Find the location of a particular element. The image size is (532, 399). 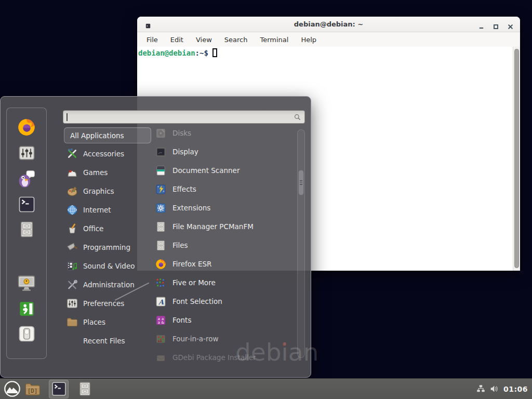

app-fonts: aaa& Fonts is located at coordinates (223, 320).